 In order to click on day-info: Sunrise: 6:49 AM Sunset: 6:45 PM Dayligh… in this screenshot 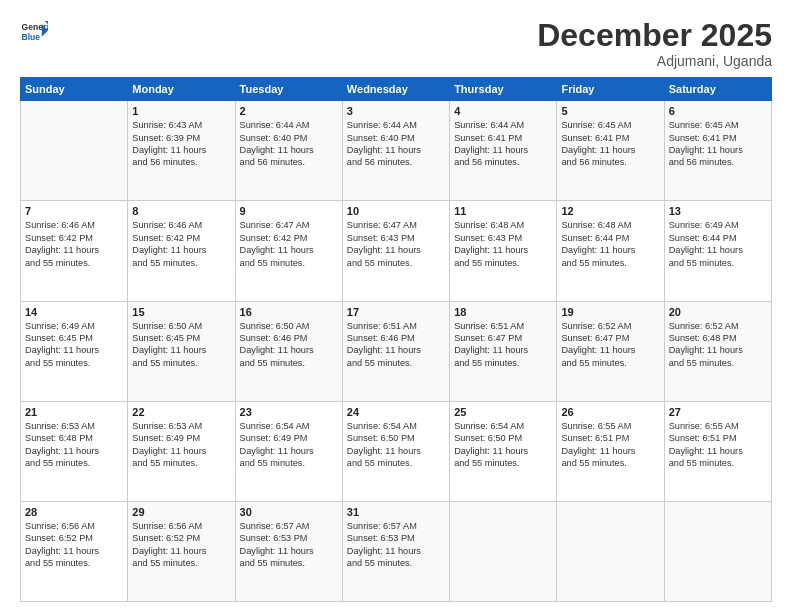, I will do `click(74, 345)`.